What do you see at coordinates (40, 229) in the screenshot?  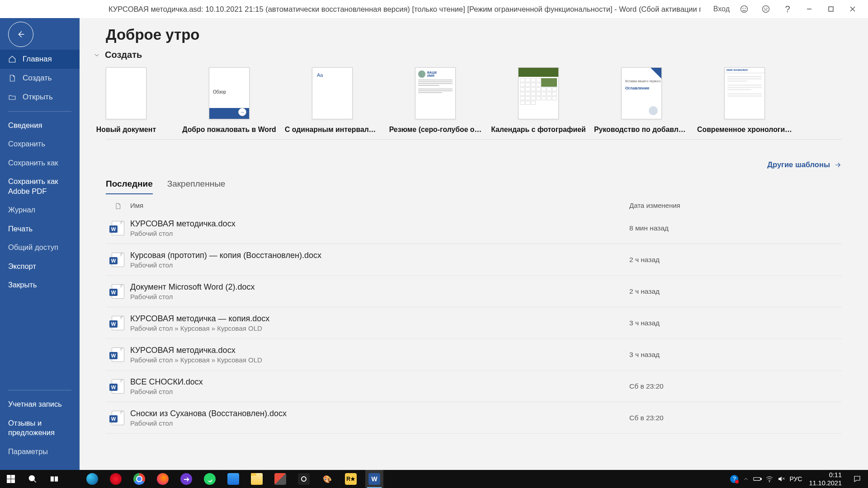 I see `nav-print: Печать` at bounding box center [40, 229].